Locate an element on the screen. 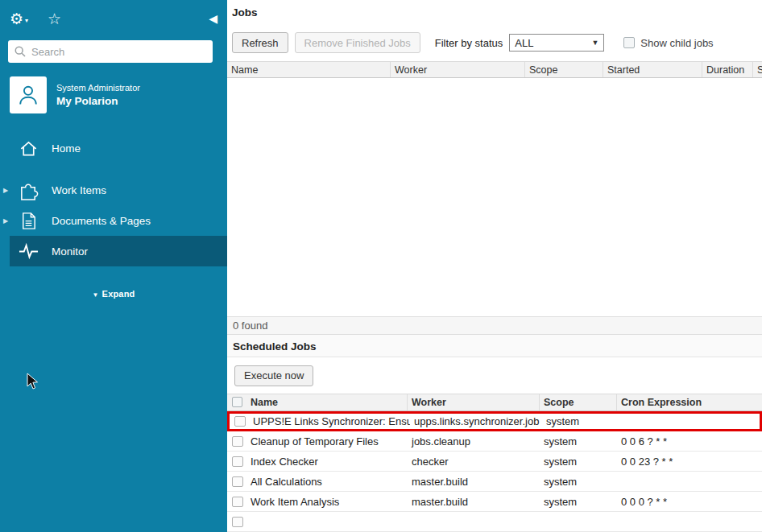  settings-menu-button: ⚙ ▾ is located at coordinates (19, 19).